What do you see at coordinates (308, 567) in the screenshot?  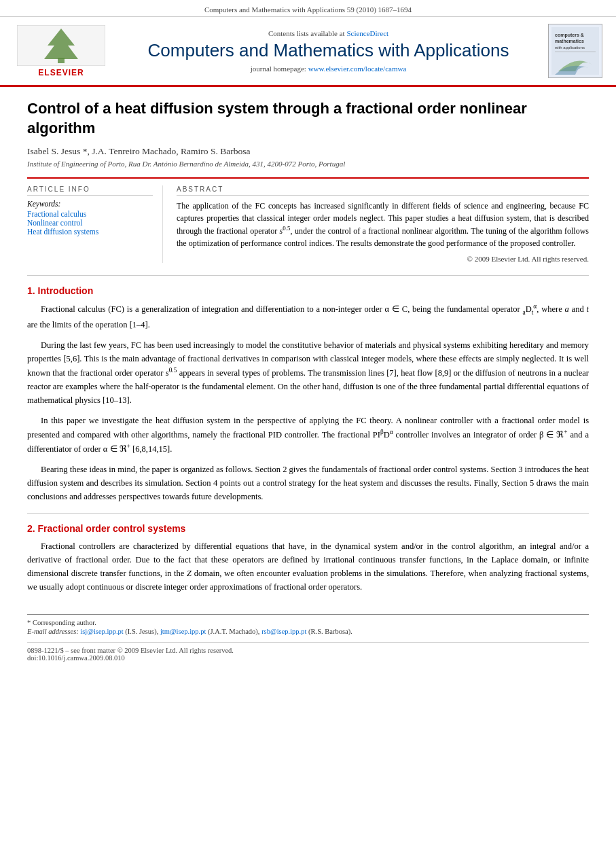 I see `section2-para-1: Fractional controllers are characterized…` at bounding box center [308, 567].